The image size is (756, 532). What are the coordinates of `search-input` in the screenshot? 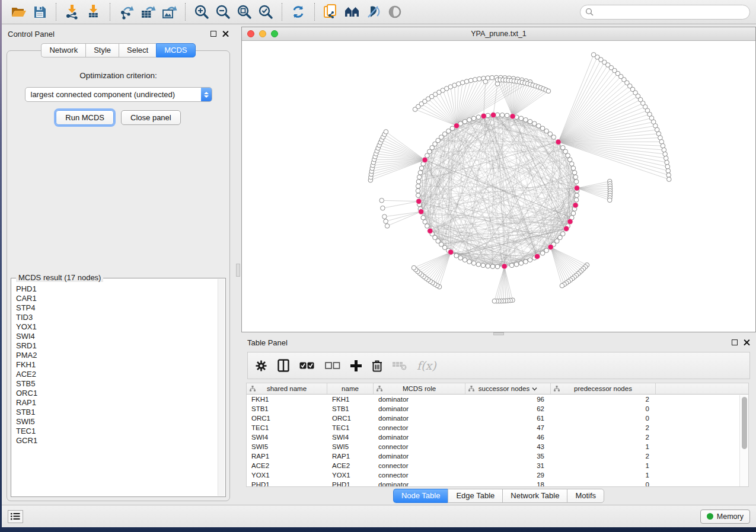 It's located at (671, 12).